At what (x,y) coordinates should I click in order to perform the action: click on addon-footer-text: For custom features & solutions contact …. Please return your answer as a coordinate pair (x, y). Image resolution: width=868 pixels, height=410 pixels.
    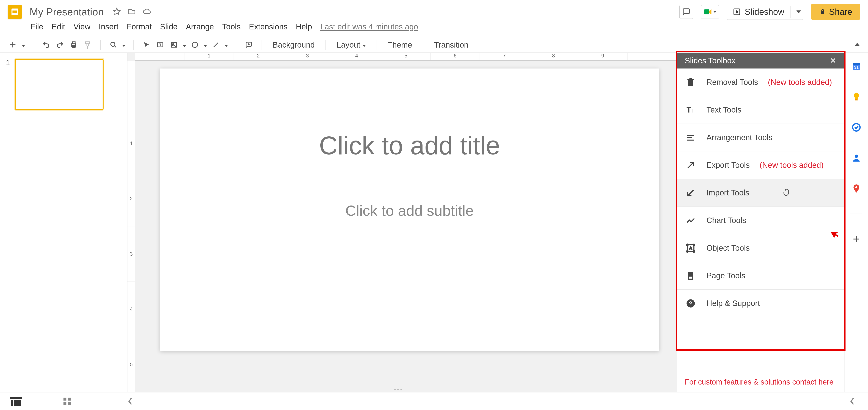
    Looking at the image, I should click on (759, 382).